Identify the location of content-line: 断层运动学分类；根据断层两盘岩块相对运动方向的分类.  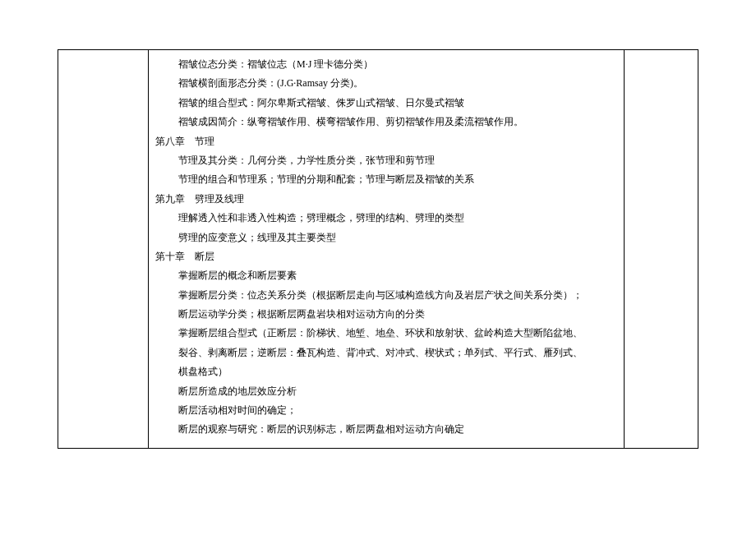
(386, 314).